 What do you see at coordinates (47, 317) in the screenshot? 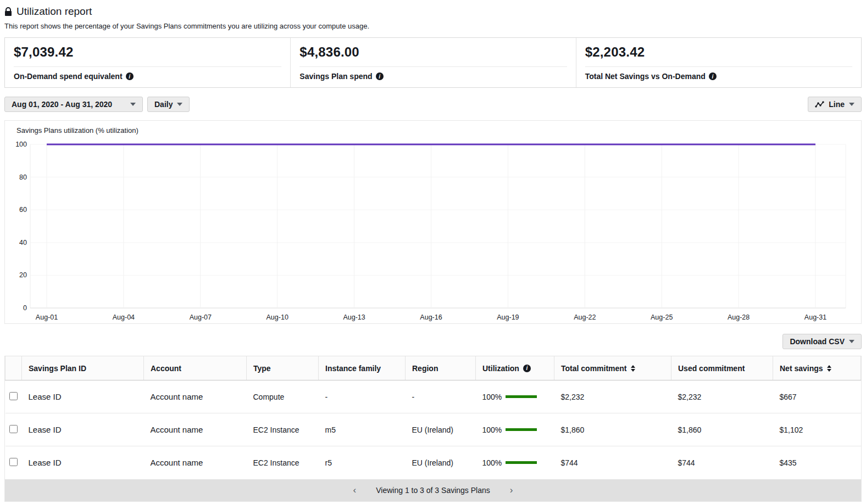
I see `svg-text: Aug-01` at bounding box center [47, 317].